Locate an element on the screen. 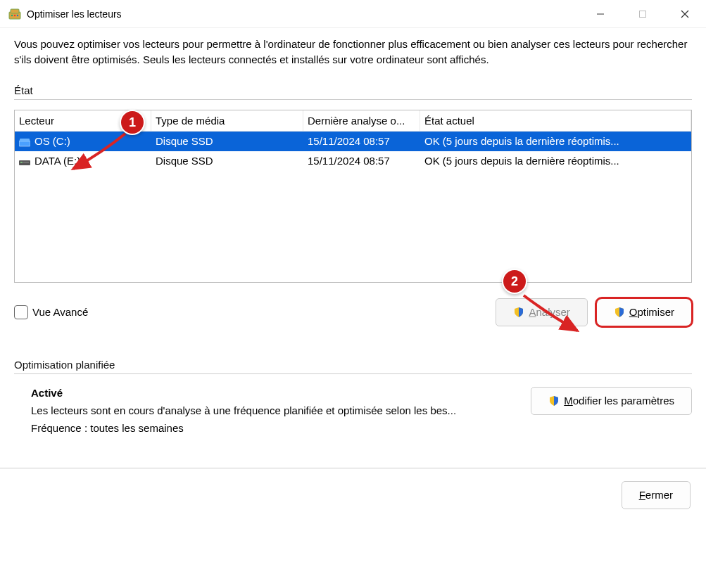 This screenshot has width=706, height=588. close-button is located at coordinates (685, 14).